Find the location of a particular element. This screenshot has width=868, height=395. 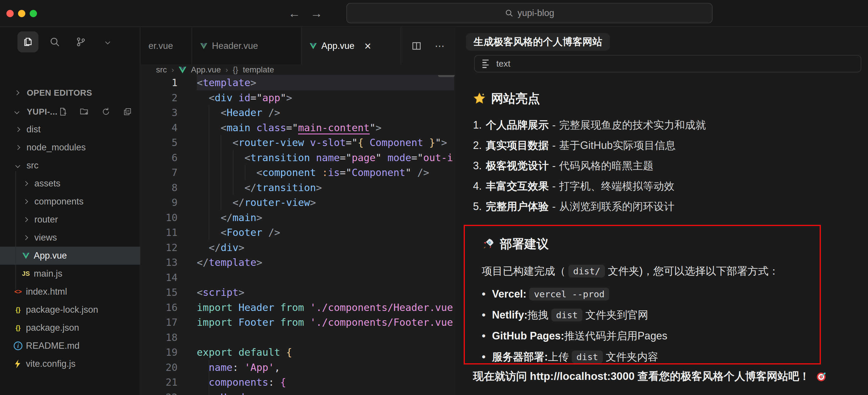

line-number: 3 is located at coordinates (159, 112).